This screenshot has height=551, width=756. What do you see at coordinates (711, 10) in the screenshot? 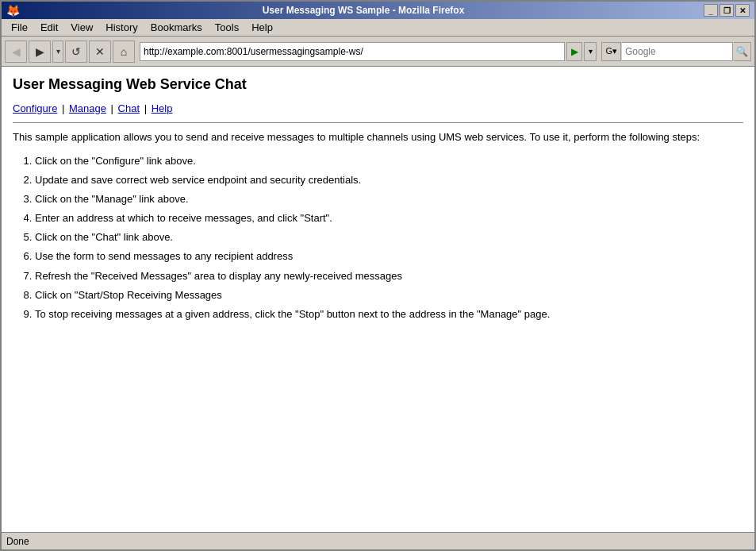
I see `minimize-button: _` at bounding box center [711, 10].